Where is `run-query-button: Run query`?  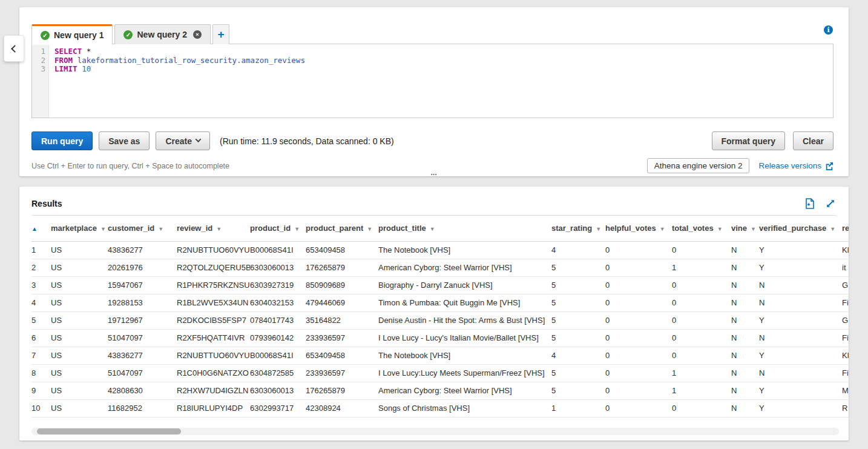
run-query-button: Run query is located at coordinates (62, 141).